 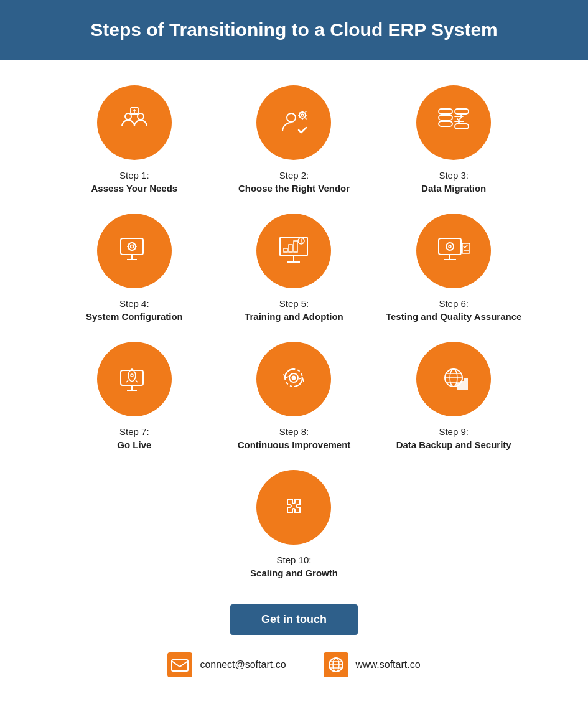 I want to click on cta-section: Get in touch connect@softart.co, so click(x=294, y=641).